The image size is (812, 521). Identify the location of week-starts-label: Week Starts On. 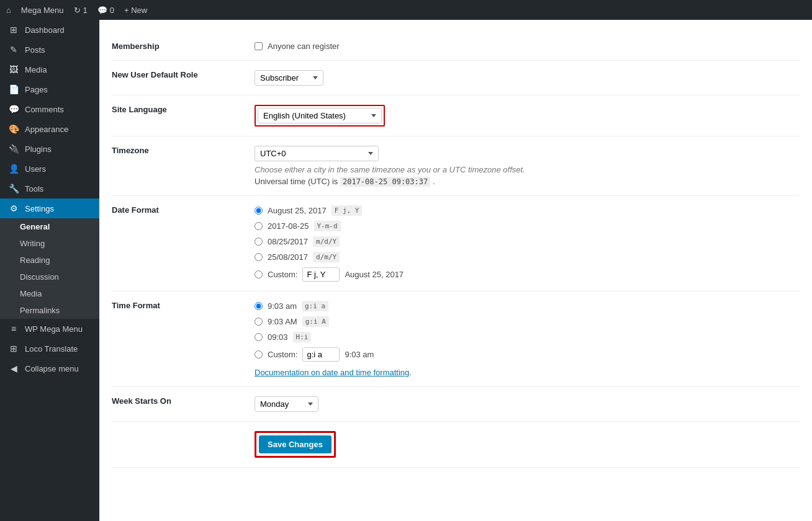
(180, 404).